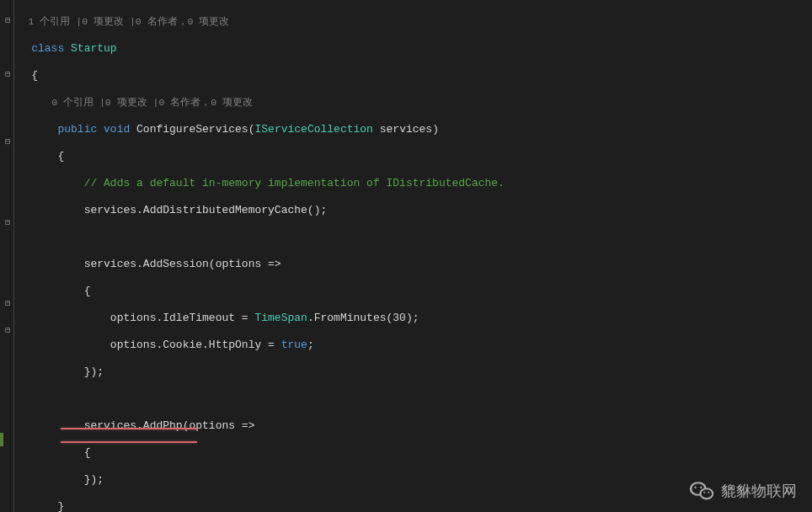 Image resolution: width=812 pixels, height=512 pixels. I want to click on watermark-text: 貔貅物联网, so click(759, 491).